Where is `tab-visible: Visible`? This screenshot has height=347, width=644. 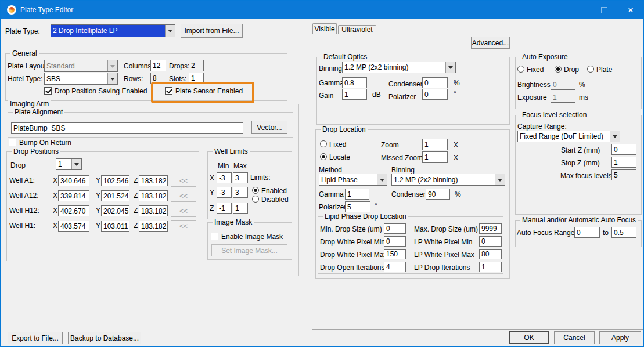
tab-visible: Visible is located at coordinates (325, 29).